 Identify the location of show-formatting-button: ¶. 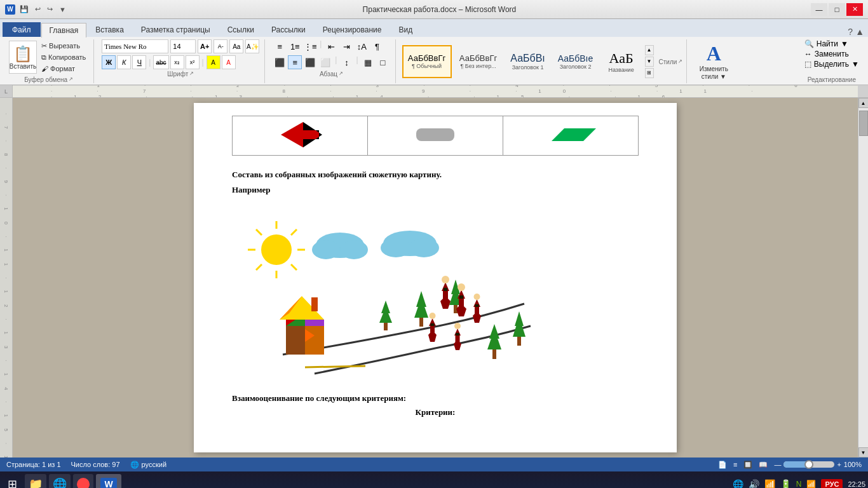
(377, 46).